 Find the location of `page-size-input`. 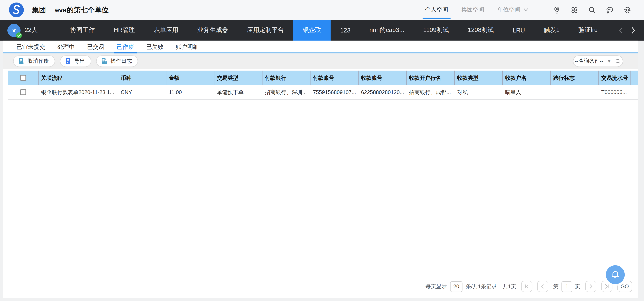

page-size-input is located at coordinates (456, 286).